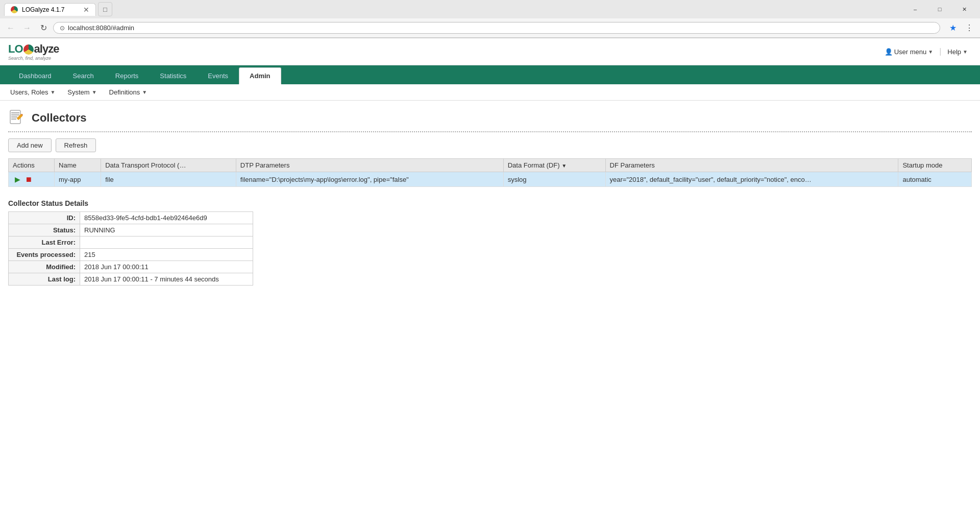 This screenshot has width=980, height=521. I want to click on status-row-events: Events processed: 215, so click(131, 255).